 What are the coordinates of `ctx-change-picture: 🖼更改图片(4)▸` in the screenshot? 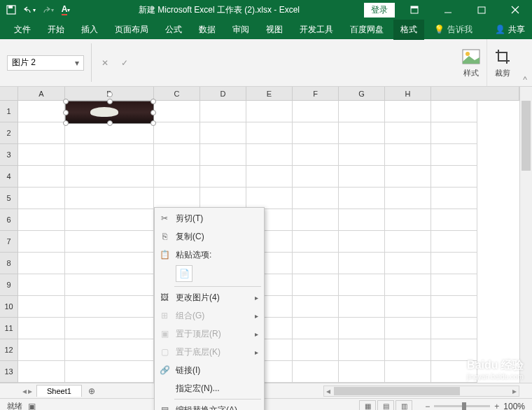 It's located at (209, 297).